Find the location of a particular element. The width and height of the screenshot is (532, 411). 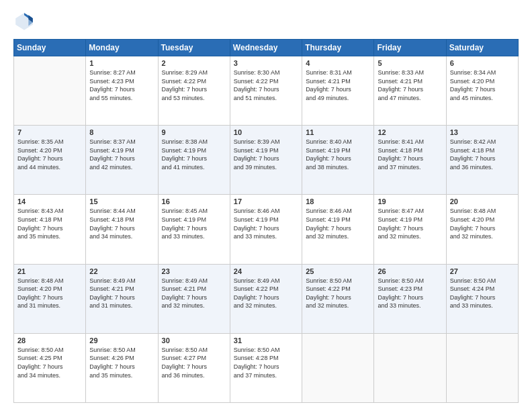

day-number: 2 is located at coordinates (194, 63).